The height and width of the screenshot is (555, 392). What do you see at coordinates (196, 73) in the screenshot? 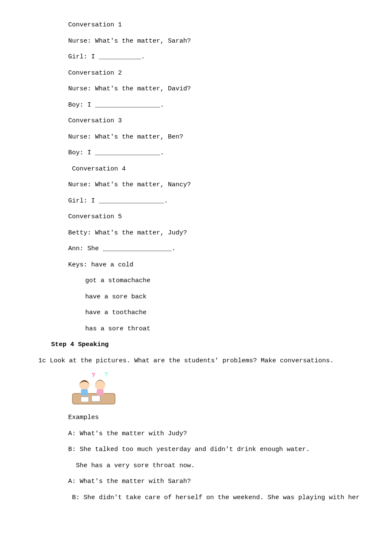
I see `conversation-title: Conversation 2` at bounding box center [196, 73].